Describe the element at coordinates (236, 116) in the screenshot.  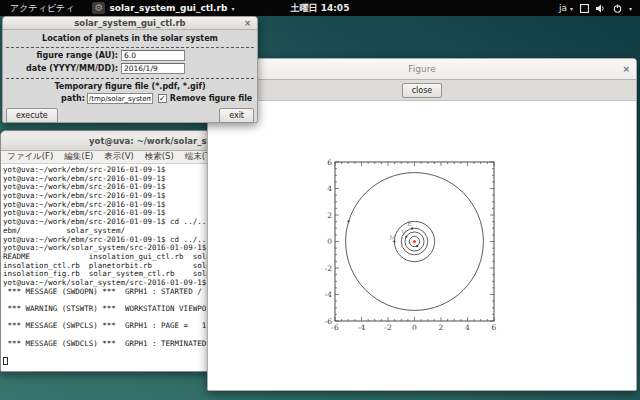
I see `exit-button: exit` at that location.